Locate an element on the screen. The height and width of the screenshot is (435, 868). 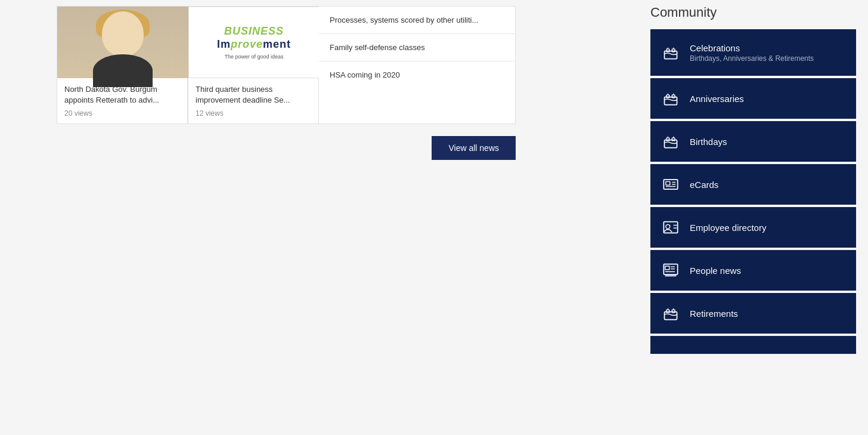
biz-title-line2: Improvement is located at coordinates (254, 45).